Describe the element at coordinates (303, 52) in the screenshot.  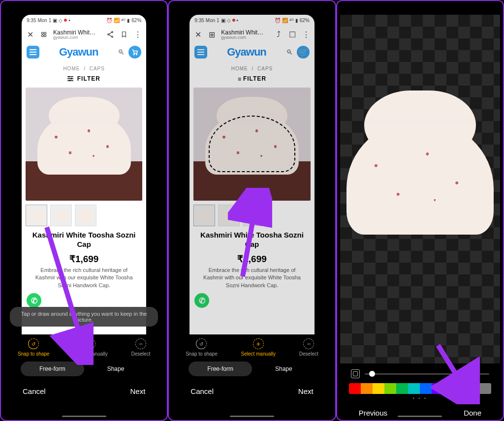
I see `cart-icon: 🛒` at that location.